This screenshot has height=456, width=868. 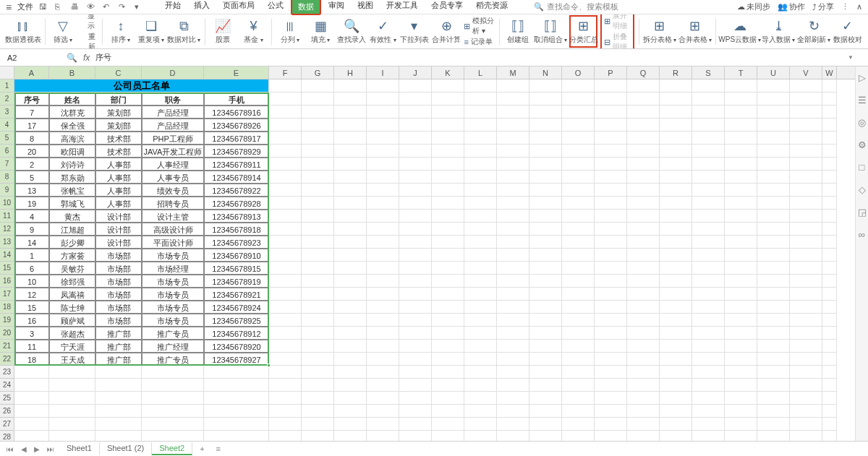 I want to click on tab-视图: 视图, so click(x=365, y=7).